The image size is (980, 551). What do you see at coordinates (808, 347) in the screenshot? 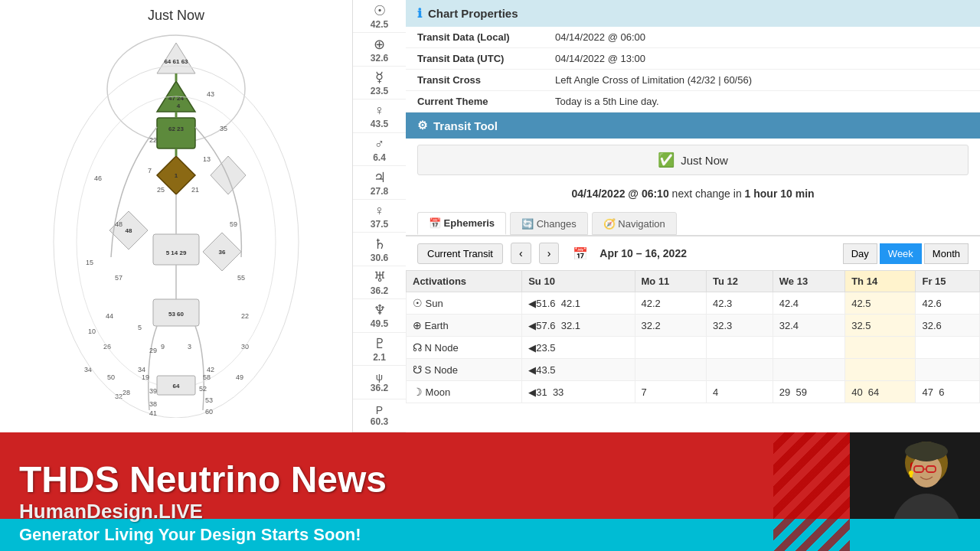
I see `val-nnode-we13` at bounding box center [808, 347].